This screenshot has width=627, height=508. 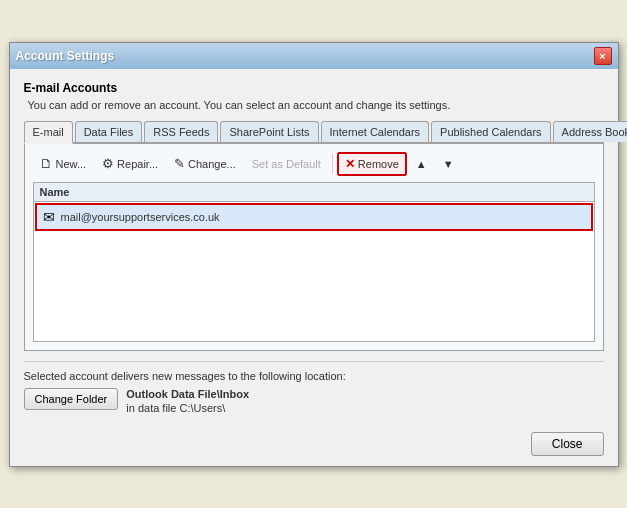 I want to click on inbox-label: Outlook Data File\Inbox, so click(x=188, y=394).